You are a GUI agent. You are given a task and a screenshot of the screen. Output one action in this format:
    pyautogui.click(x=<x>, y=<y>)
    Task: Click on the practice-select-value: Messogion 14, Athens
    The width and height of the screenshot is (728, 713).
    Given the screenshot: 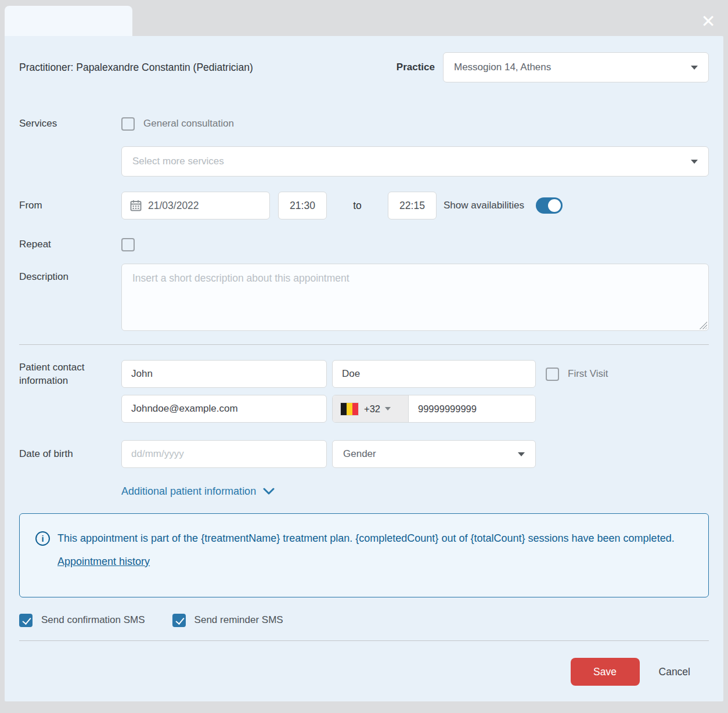 What is the action you would take?
    pyautogui.click(x=503, y=67)
    